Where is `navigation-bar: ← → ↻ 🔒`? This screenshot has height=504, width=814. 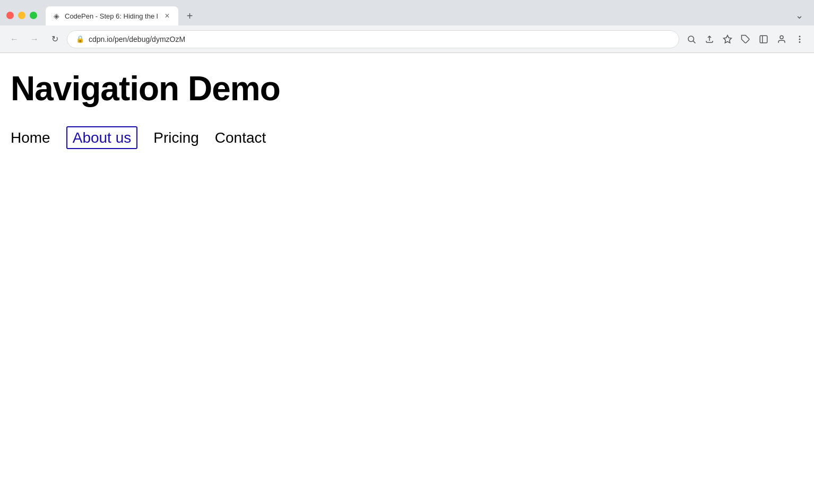
navigation-bar: ← → ↻ 🔒 is located at coordinates (407, 39).